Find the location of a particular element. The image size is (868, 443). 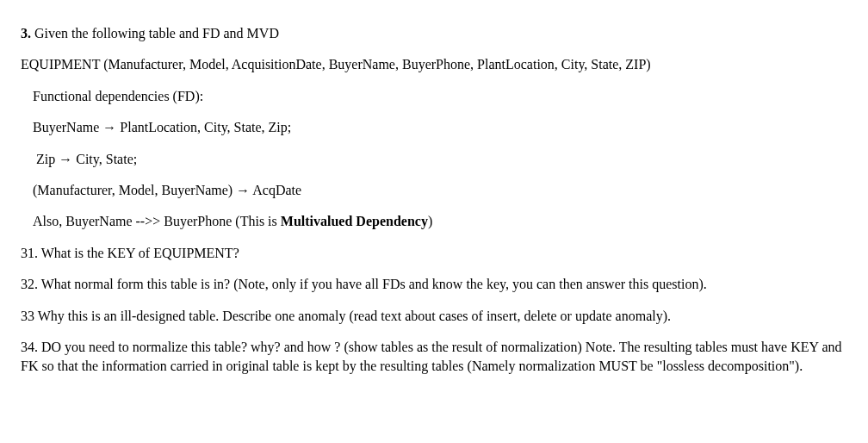

fd-3: (Manufacturer, Model, BuyerName) → AcqDa… is located at coordinates (434, 190).